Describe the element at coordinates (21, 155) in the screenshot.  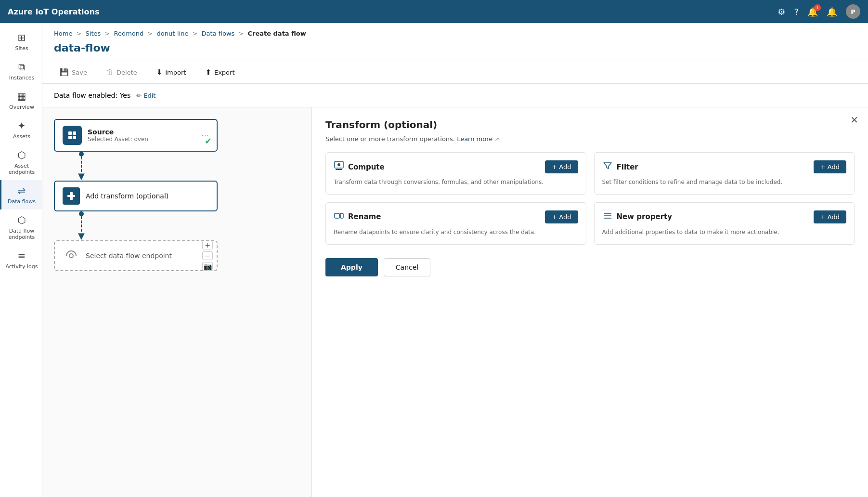
I see `asset-endpoints-icon: ⬡` at that location.